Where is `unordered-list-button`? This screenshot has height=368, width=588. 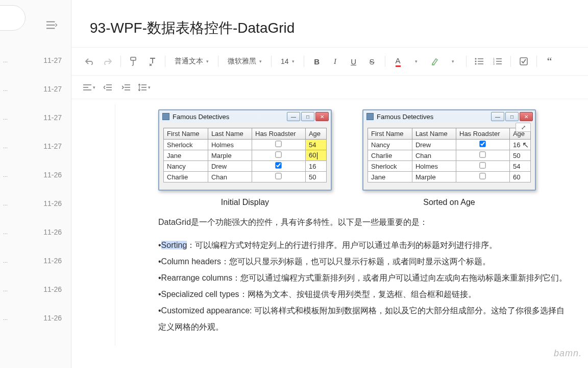 unordered-list-button is located at coordinates (479, 61).